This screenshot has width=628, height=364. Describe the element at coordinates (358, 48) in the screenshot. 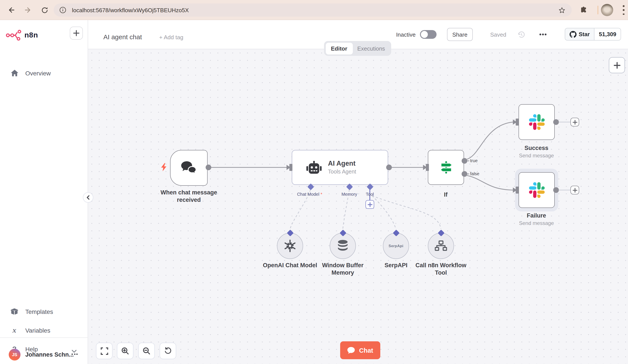

I see `view-tabs: Editor Executions` at that location.